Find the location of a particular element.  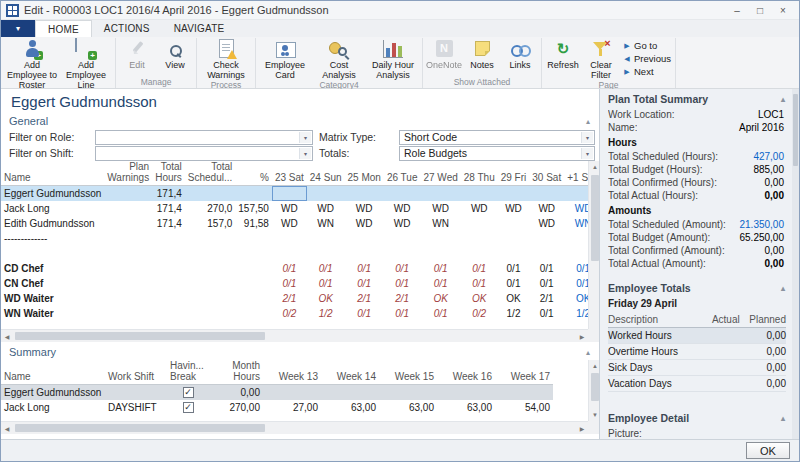

column-header: Havin... Break is located at coordinates (188, 372).